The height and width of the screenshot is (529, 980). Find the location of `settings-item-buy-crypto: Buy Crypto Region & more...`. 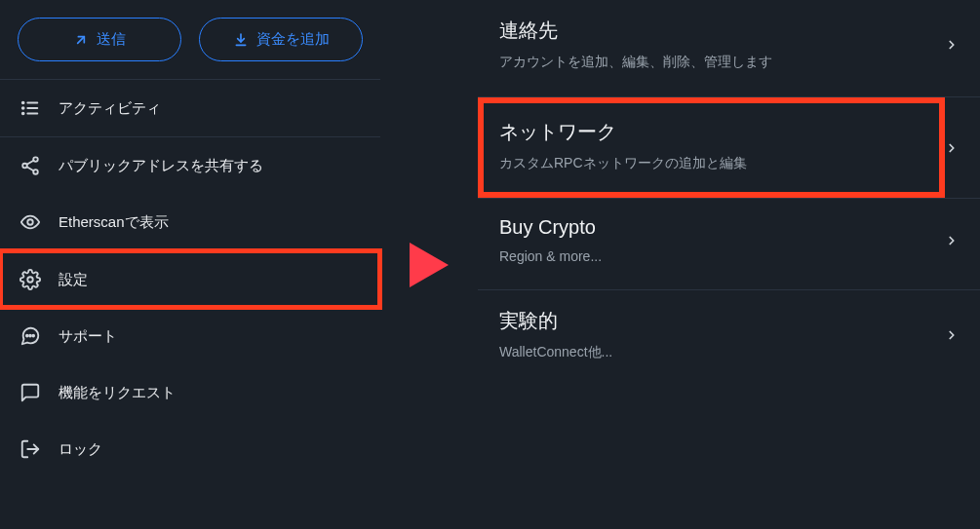

settings-item-buy-crypto: Buy Crypto Region & more... is located at coordinates (729, 245).